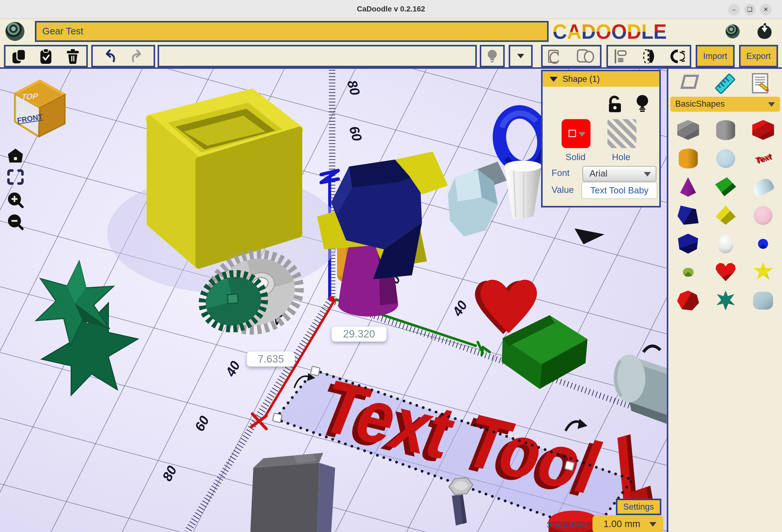  Describe the element at coordinates (763, 300) in the screenshot. I see `shape-thumb-round-cube` at that location.